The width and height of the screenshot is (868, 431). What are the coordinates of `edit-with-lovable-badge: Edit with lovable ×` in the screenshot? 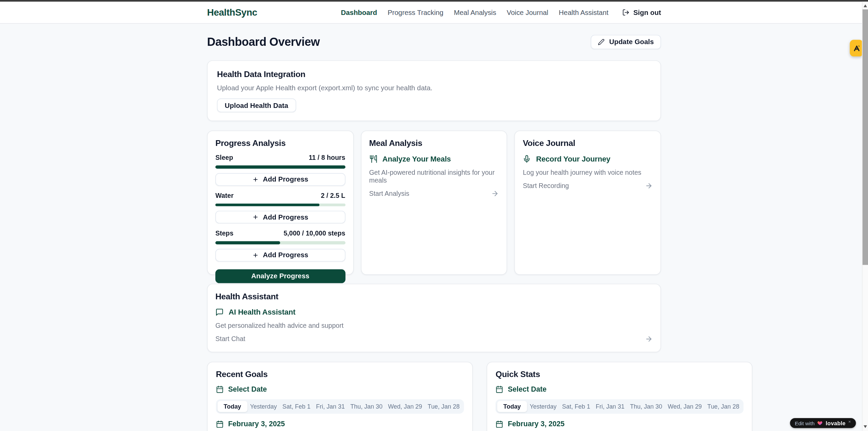 It's located at (823, 423).